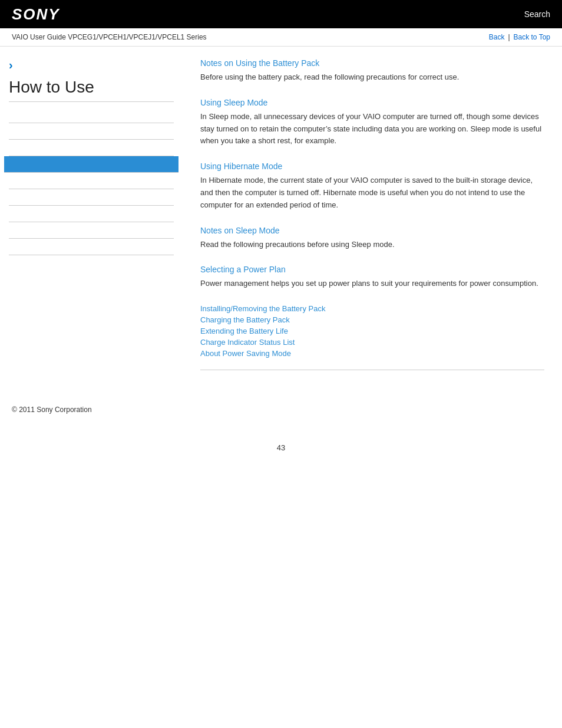  I want to click on back-link: Back, so click(497, 37).